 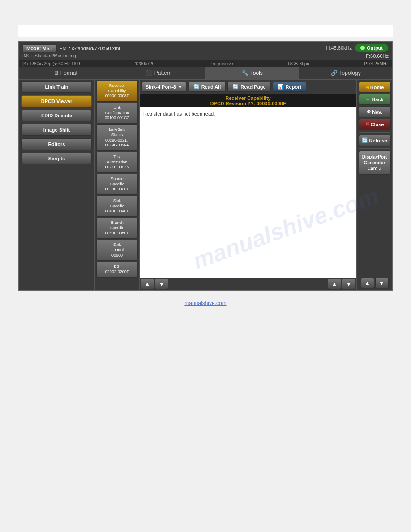 What do you see at coordinates (71, 51) in the screenshot?
I see `header-left: Mode: MST FMT: /Standard/720p60.xml IMG:…` at bounding box center [71, 51].